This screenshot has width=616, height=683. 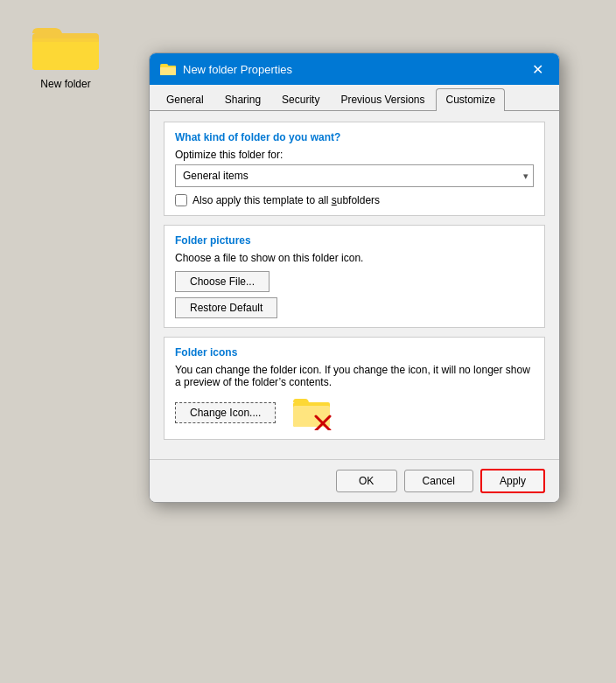 I want to click on title-bar-folder-icon, so click(x=168, y=69).